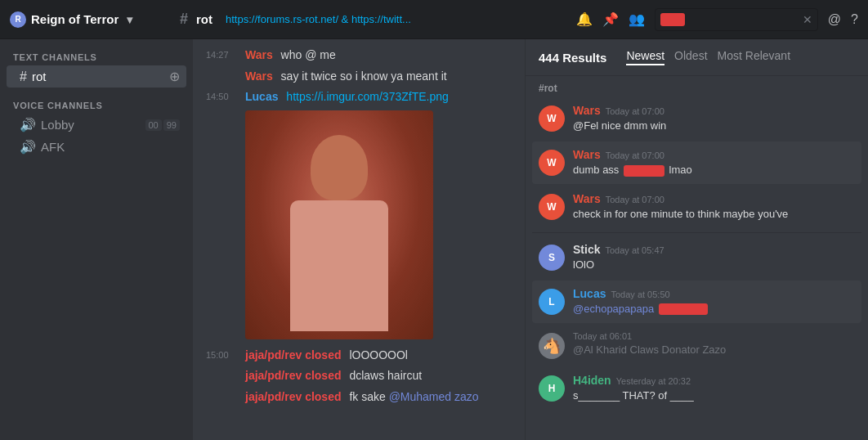 The height and width of the screenshot is (440, 868). I want to click on lobby-count-b: 99, so click(172, 125).